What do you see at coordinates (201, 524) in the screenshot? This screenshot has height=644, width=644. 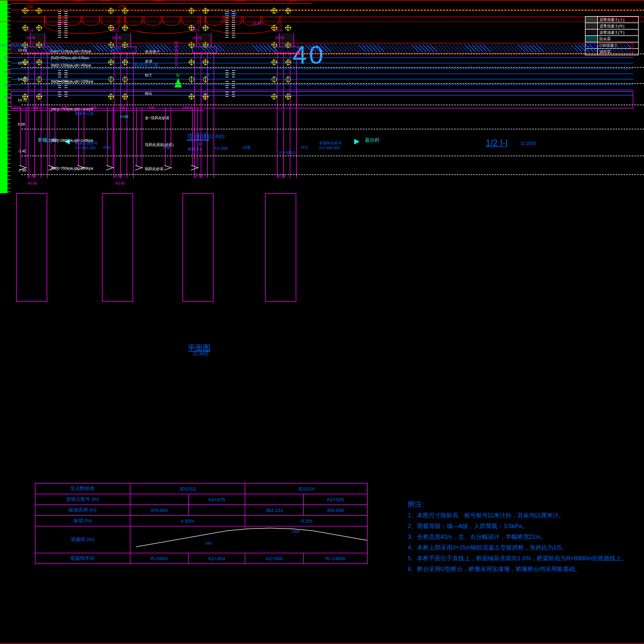 I see `alignment-table: 交点数据表 JD1012 JD1014 变坡点桩号 (m) K2+475 K2+…` at bounding box center [201, 524].